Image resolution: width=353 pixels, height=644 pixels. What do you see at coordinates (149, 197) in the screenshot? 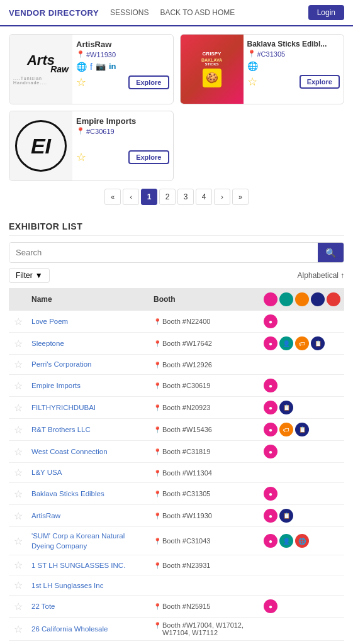
I see `page-1: 1` at bounding box center [149, 197].